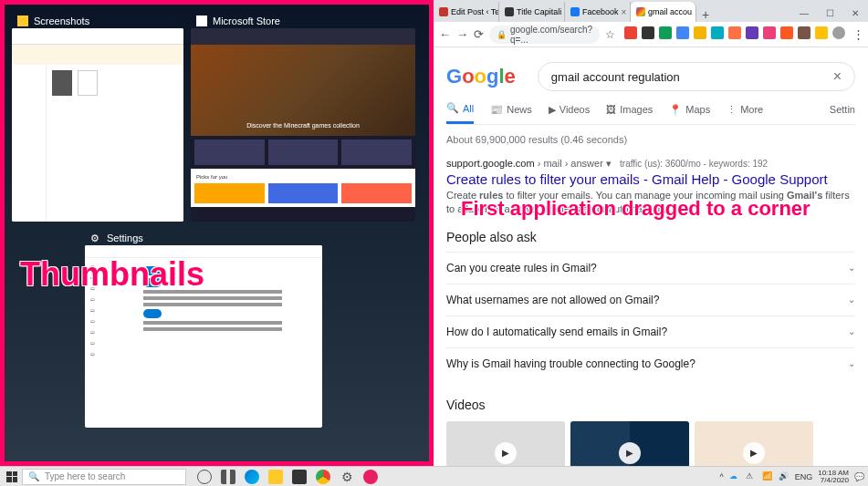 Image resolution: width=868 pixels, height=486 pixels. What do you see at coordinates (598, 12) in the screenshot?
I see `browser-tab: Facebook×` at bounding box center [598, 12].